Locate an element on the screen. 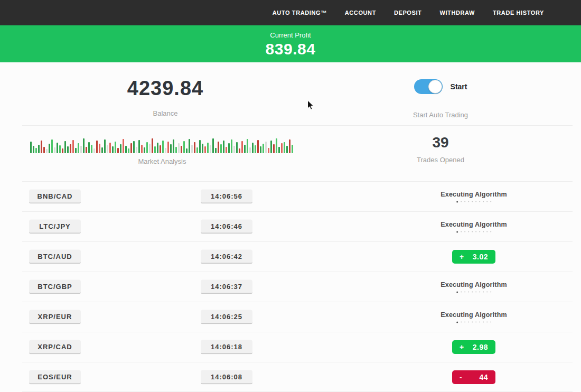 The image size is (581, 392). auto-trading-block: Start Start Auto Trading is located at coordinates (441, 99).